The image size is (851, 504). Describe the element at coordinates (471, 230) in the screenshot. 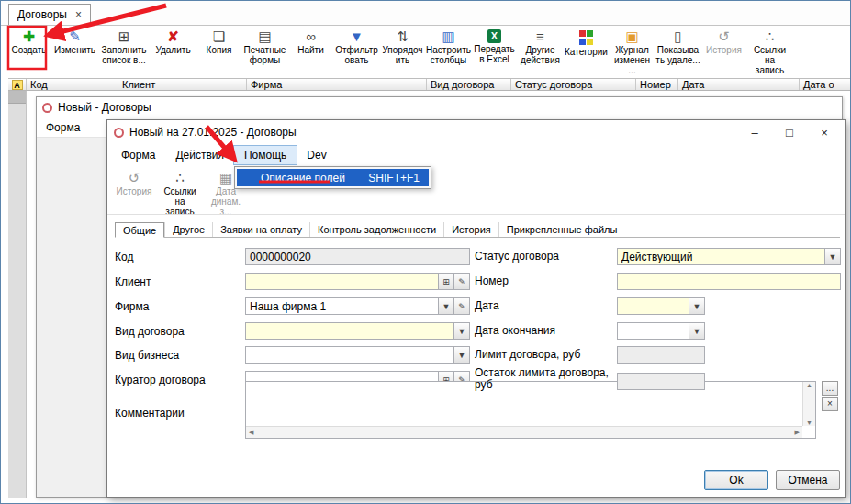

I see `tab-istoriya: История` at that location.